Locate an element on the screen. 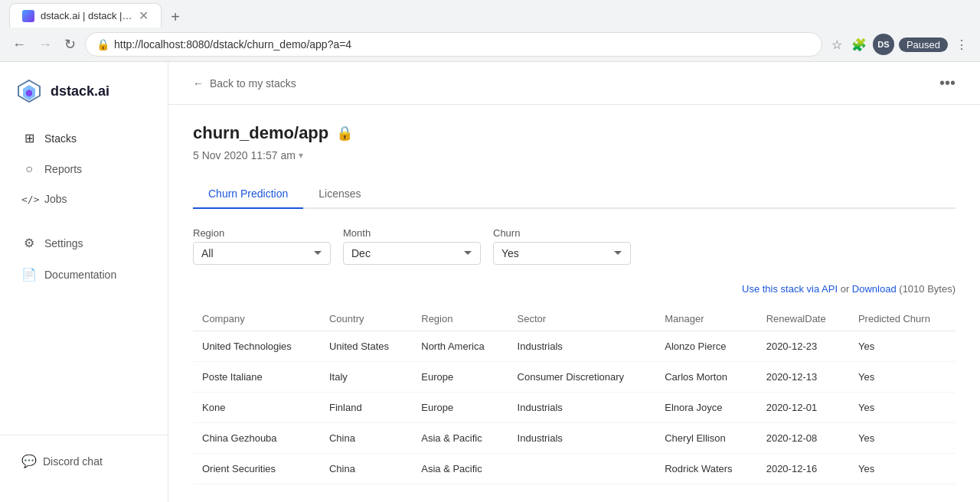 The width and height of the screenshot is (980, 502). table-row: KoneFinlandEuropeIndustrialsElnora Joyce… is located at coordinates (574, 408).